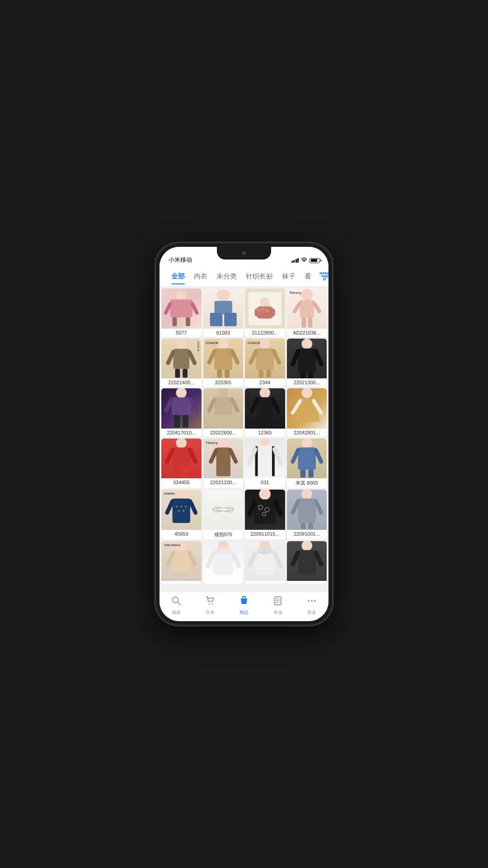 Image resolution: width=488 pixels, height=868 pixels. I want to click on signal-icon, so click(296, 260).